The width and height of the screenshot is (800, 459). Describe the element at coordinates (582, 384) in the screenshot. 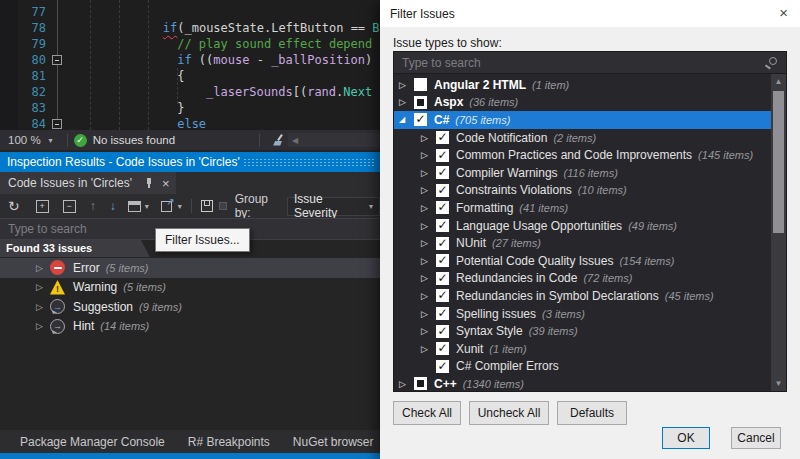

I see `issue-type-row: ▷C++(1340 items)` at that location.